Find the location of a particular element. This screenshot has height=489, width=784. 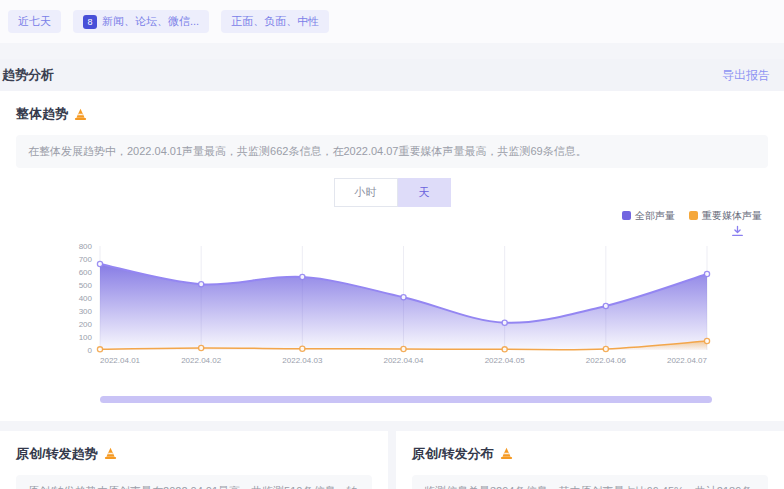

chart-legend: 全部声量重要媒体声量 is located at coordinates (392, 216).